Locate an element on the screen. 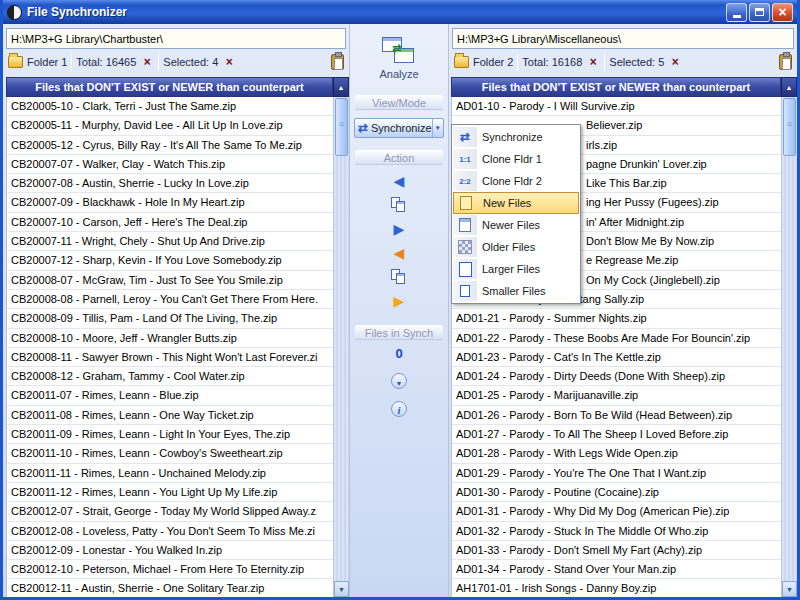  file-row: CB20008-07 - McGraw, Tim - Just To See Y… is located at coordinates (170, 280).